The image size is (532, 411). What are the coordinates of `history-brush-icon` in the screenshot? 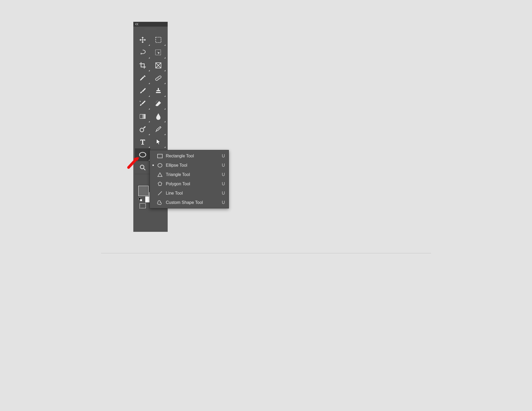 It's located at (143, 104).